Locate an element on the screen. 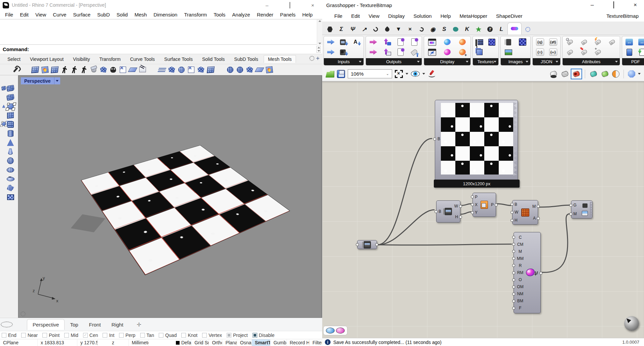 This screenshot has height=346, width=644. palette-group-label: JSON is located at coordinates (546, 62).